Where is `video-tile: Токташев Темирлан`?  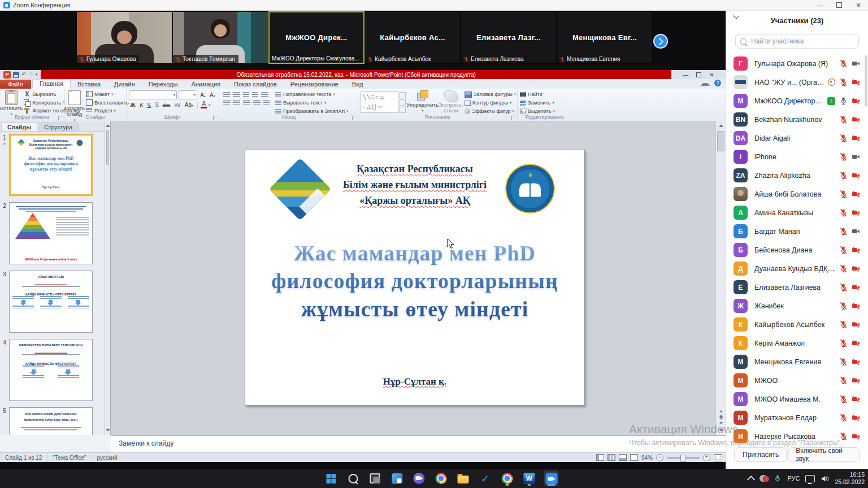 video-tile: Токташев Темирлан is located at coordinates (220, 37).